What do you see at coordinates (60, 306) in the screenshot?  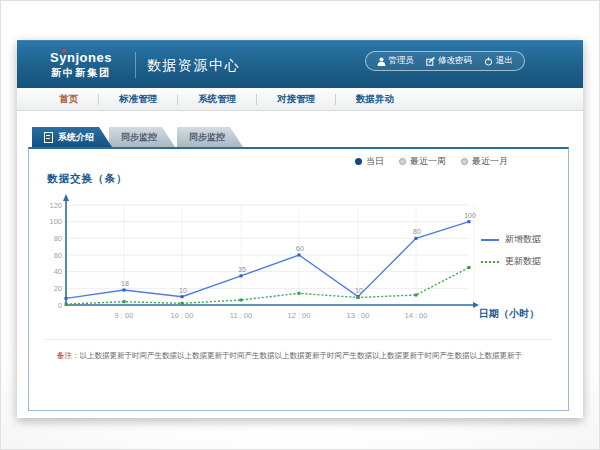 I see `svg-text: 0` at bounding box center [60, 306].